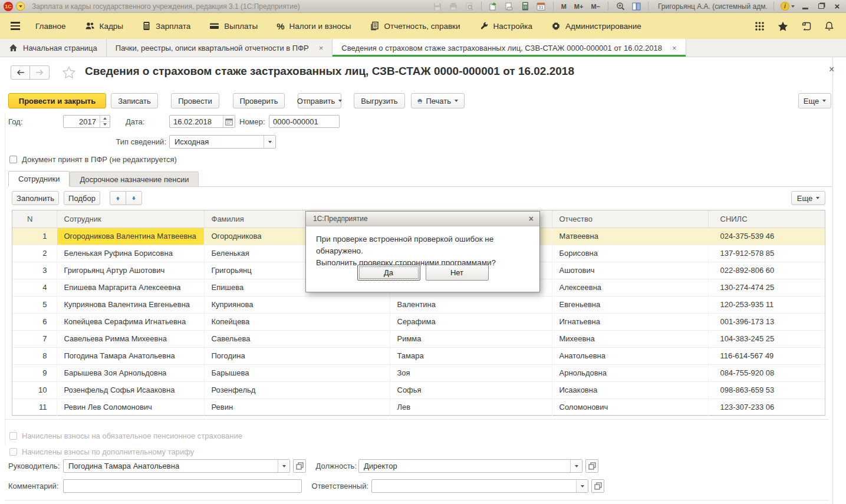 The height and width of the screenshot is (504, 846). Describe the element at coordinates (130, 390) in the screenshot. I see `cell-employee: Розенфельд Софья Исааковна` at that location.